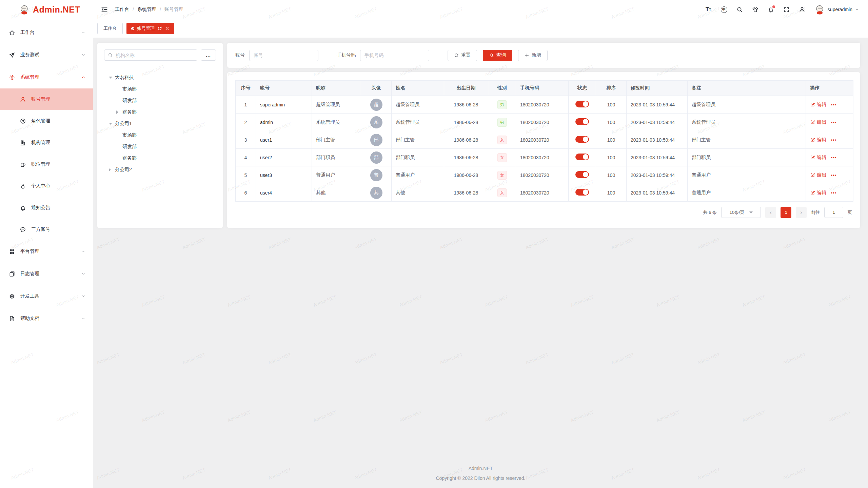 This screenshot has width=868, height=488. Describe the element at coordinates (160, 136) in the screenshot. I see `org-tree-panel: ... 大名科技市场部研发部财务部分公司1市场部研发部财务部分公司2` at that location.